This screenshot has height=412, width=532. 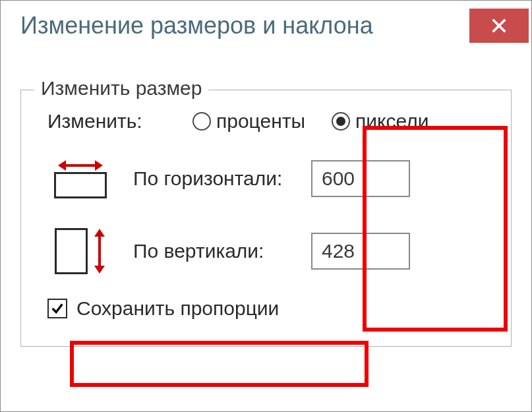 What do you see at coordinates (212, 179) in the screenshot?
I see `horizontal-label: По горизонтали:` at bounding box center [212, 179].